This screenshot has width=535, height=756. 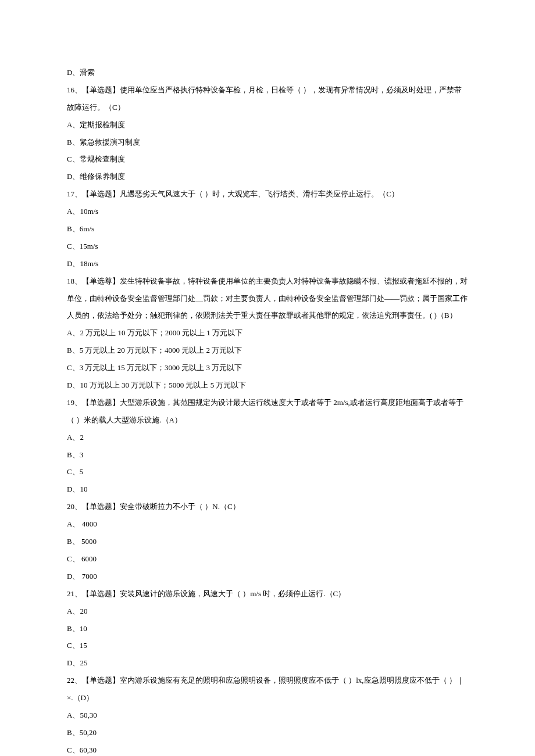 I want to click on text-line: D、滑索, so click(x=268, y=73).